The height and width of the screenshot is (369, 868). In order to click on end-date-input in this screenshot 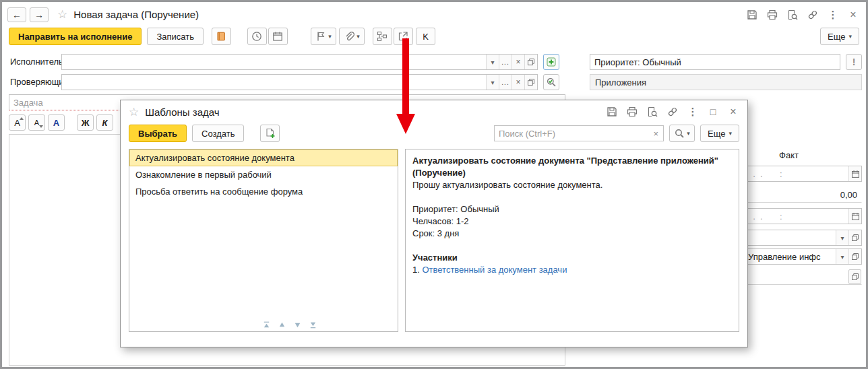, I will do `click(797, 216)`.